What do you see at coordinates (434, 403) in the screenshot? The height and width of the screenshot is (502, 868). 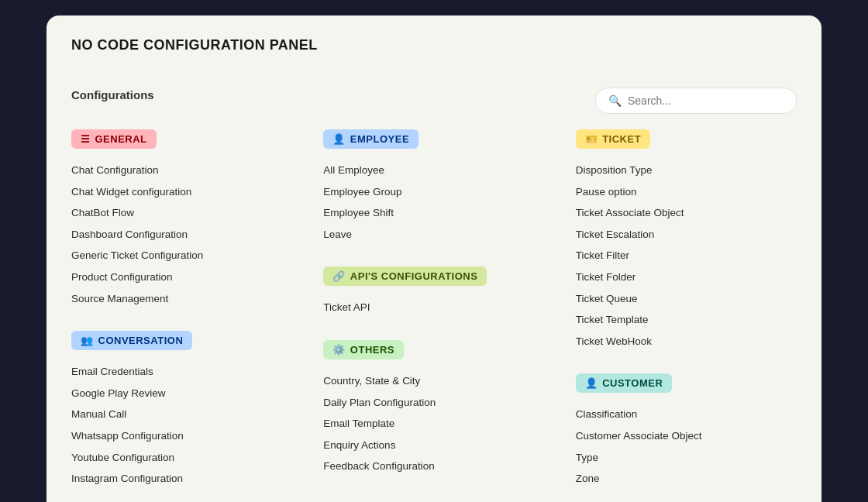 I see `item-daily-plan-configuration: Daily Plan Configuration` at bounding box center [434, 403].